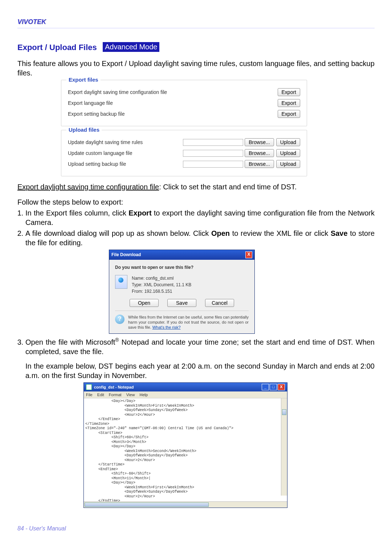 The height and width of the screenshot is (554, 392). Describe the element at coordinates (173, 92) in the screenshot. I see `export-dst-label: Export daylight saving time configuratio…` at that location.